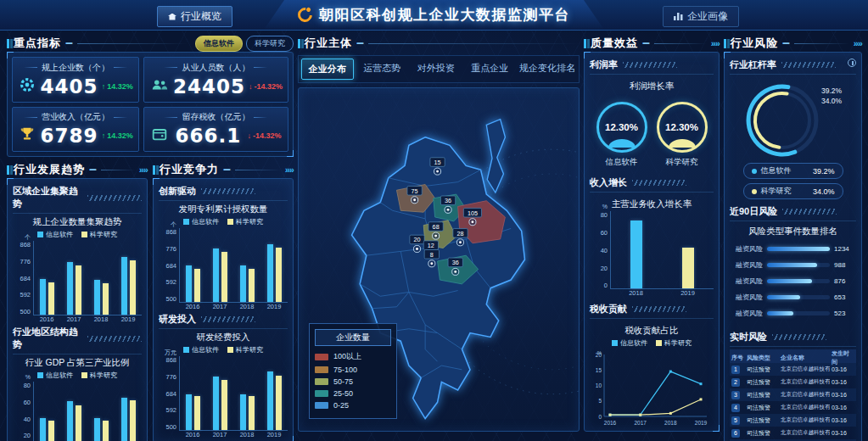  What do you see at coordinates (223, 297) in the screenshot?
I see `competitiveness-column: 行业竞争力 – »» 创新驱动发明专利累计授权数量信息软件科学研究个868776…` at bounding box center [223, 297].